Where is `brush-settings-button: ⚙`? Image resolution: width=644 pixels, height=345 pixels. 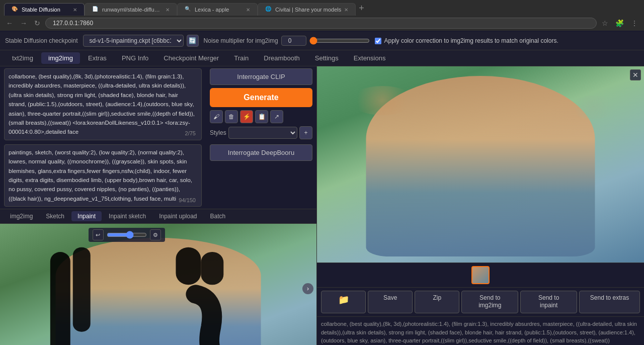
brush-settings-button: ⚙ is located at coordinates (155, 235).